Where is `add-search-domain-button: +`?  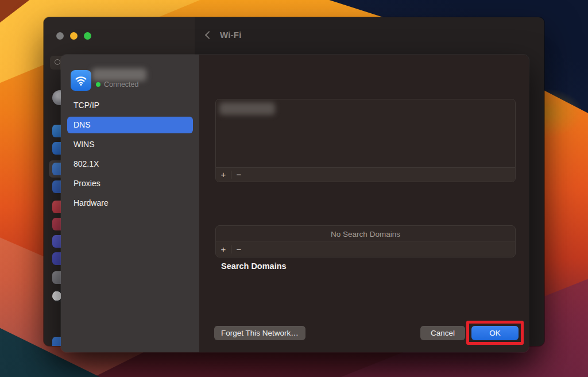 add-search-domain-button: + is located at coordinates (223, 249).